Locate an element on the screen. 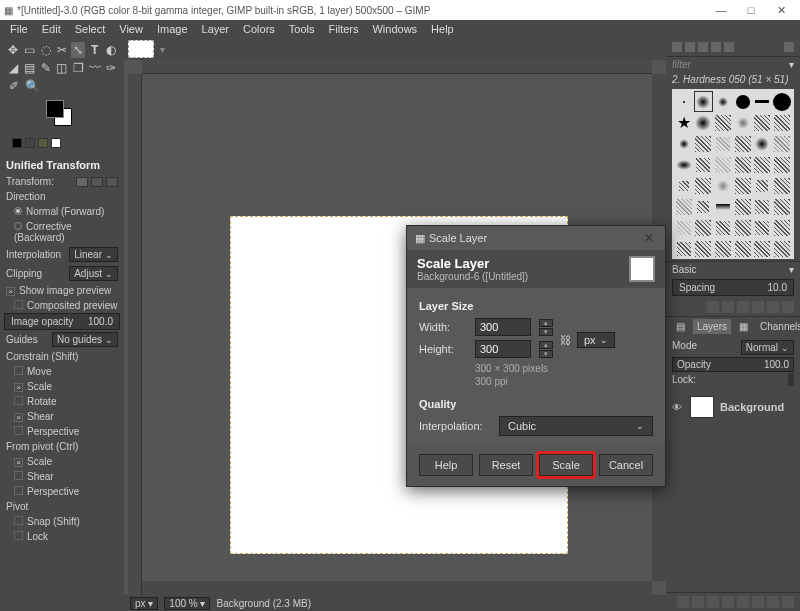 Image resolution: width=800 pixels, height=611 pixels. composited-checkbox is located at coordinates (18, 304).